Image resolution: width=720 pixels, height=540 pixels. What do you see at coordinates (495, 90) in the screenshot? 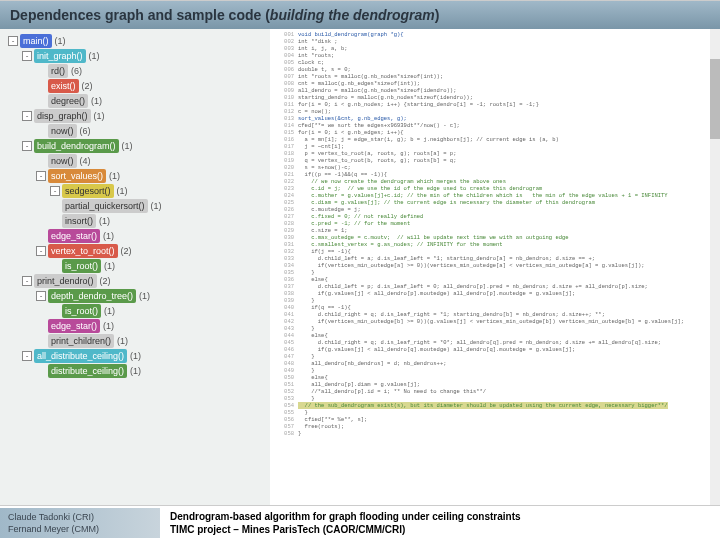
I see `code-line: 009all_dendro = malloc(g.nb_nodes*sizeof…` at bounding box center [495, 90].